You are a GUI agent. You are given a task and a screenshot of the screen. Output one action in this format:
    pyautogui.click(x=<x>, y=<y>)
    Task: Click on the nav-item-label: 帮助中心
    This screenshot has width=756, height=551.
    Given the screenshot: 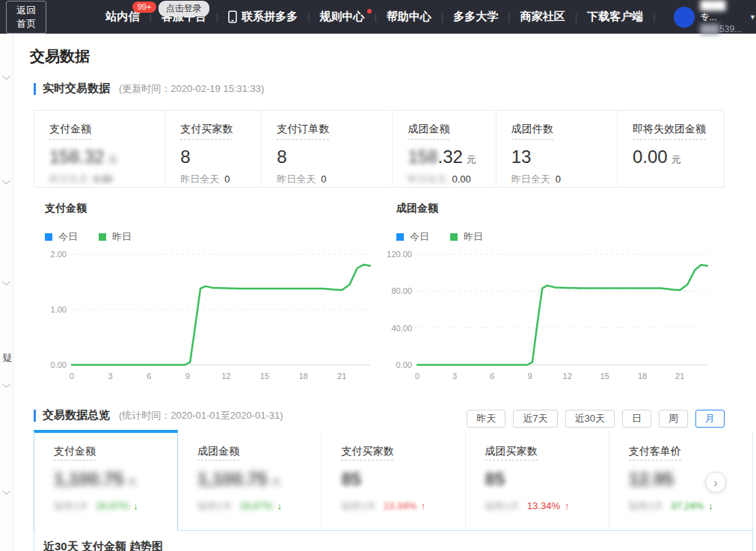 What is the action you would take?
    pyautogui.click(x=409, y=16)
    